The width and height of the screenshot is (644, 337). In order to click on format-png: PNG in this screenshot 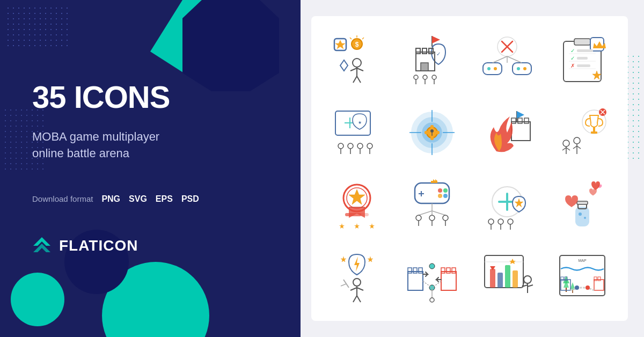, I will do `click(111, 199)`.